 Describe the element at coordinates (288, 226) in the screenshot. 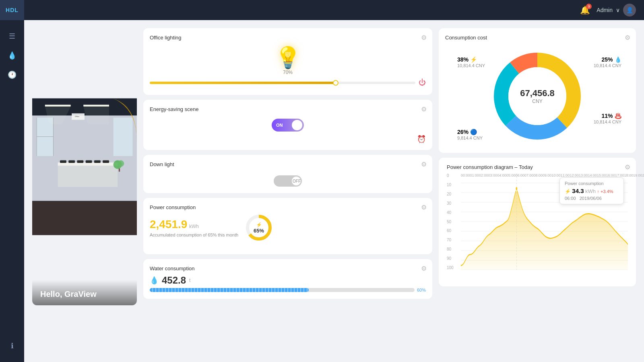

I see `power-consumption-card: Power consumption ⚙ 2,451.9 kWh Accumula…` at that location.